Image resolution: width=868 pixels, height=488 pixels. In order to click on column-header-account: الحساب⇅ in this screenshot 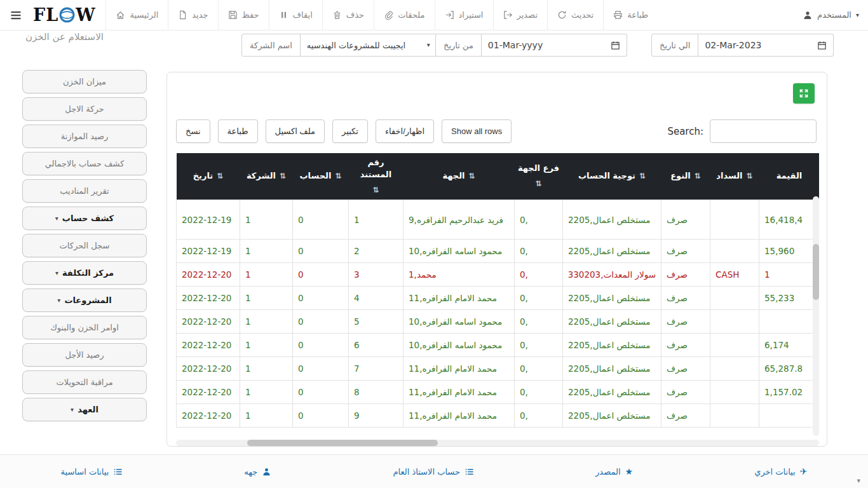, I will do `click(321, 177)`.